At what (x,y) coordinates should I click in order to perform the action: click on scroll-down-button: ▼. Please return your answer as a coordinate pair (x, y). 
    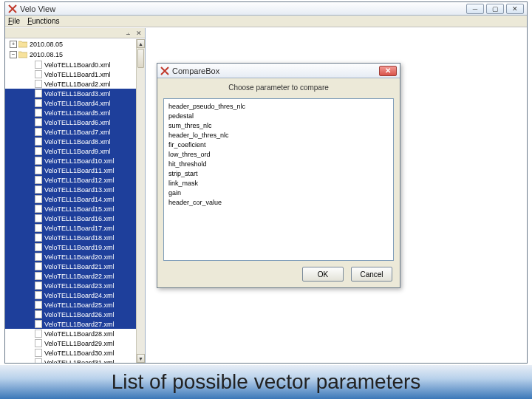
    Looking at the image, I should click on (140, 358).